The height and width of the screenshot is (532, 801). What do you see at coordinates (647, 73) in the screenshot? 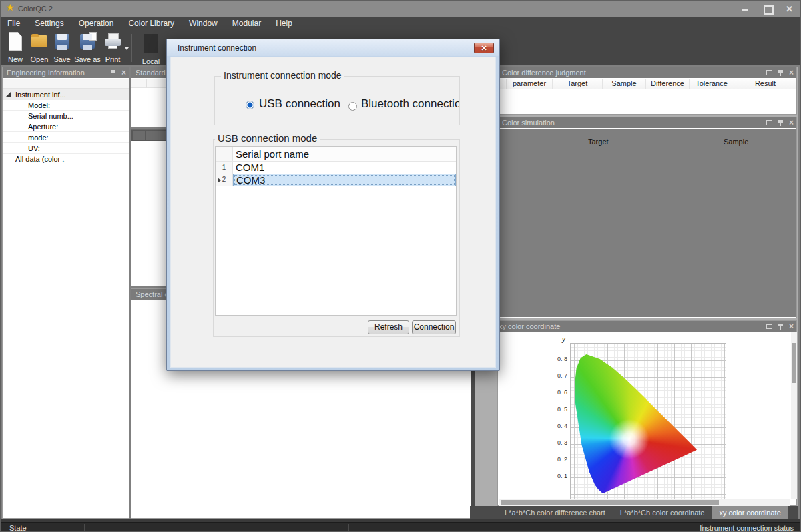
I see `judgment-panel-header: Color difference judgment ×` at bounding box center [647, 73].